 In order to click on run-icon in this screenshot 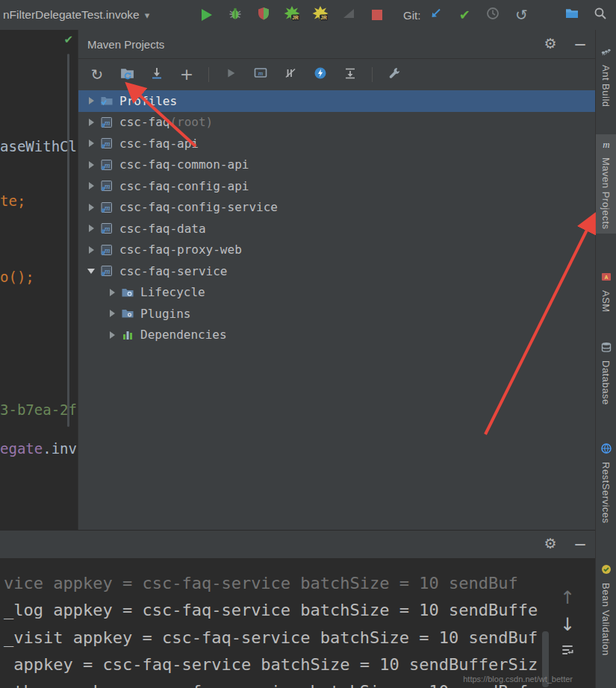, I will do `click(207, 15)`.